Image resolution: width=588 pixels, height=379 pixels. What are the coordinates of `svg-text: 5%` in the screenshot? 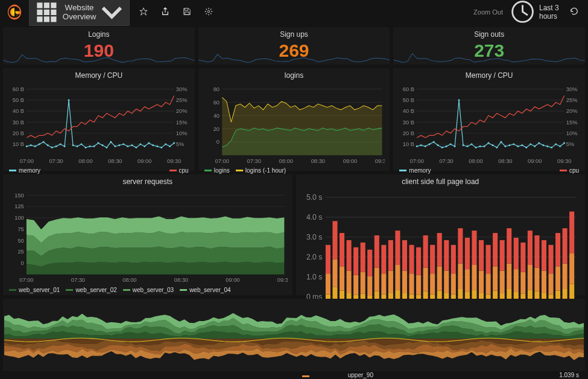 It's located at (180, 144).